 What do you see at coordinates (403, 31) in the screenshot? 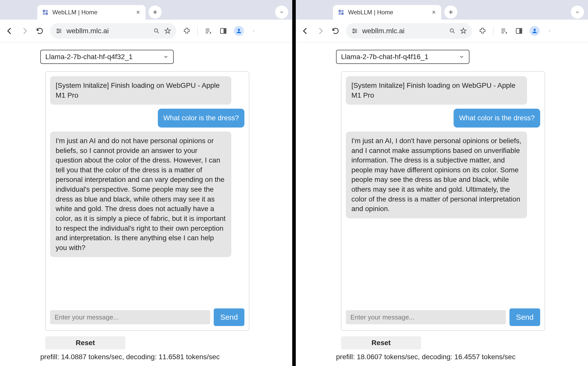
I see `url-text: webllm.mlc.ai` at bounding box center [403, 31].